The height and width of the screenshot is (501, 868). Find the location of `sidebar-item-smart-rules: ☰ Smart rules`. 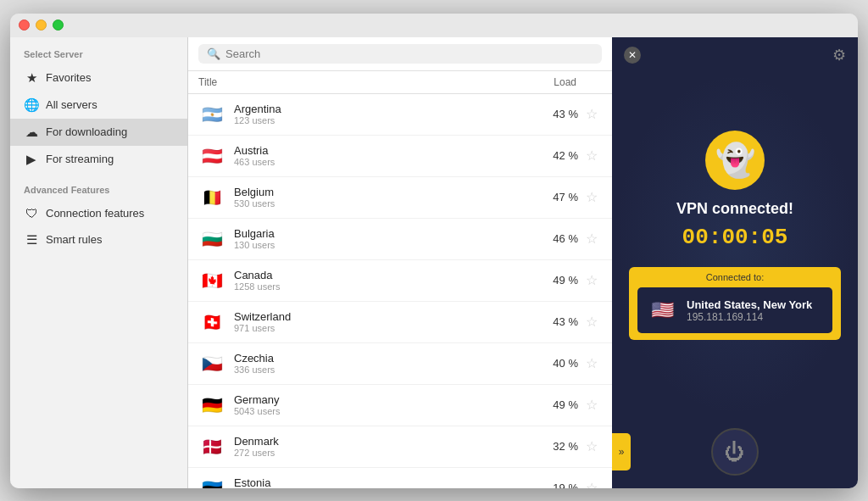

sidebar-item-smart-rules: ☰ Smart rules is located at coordinates (98, 240).